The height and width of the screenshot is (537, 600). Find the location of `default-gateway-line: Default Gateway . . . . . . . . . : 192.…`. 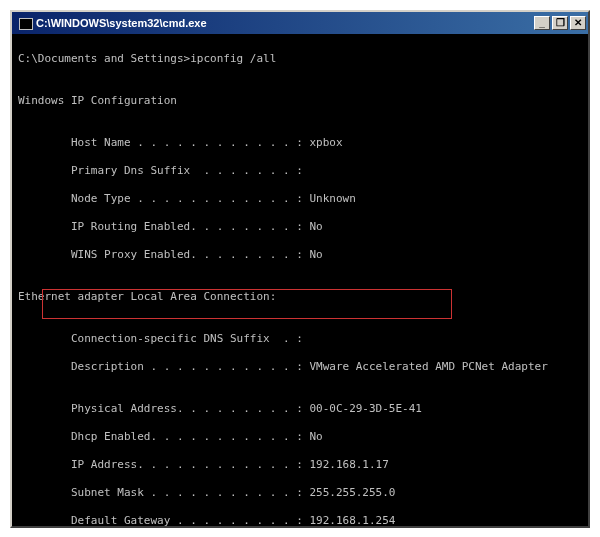

default-gateway-line: Default Gateway . . . . . . . . . : 192.… is located at coordinates (300, 520).